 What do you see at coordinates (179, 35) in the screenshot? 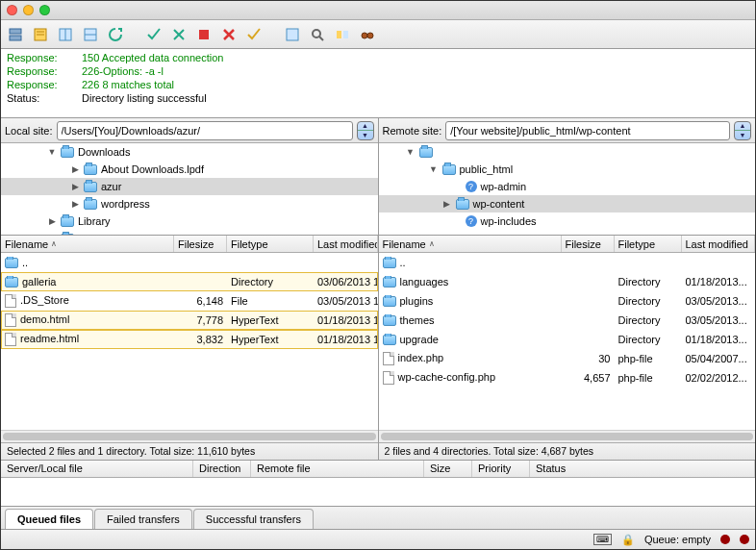
I see `cancel-icon` at bounding box center [179, 35].